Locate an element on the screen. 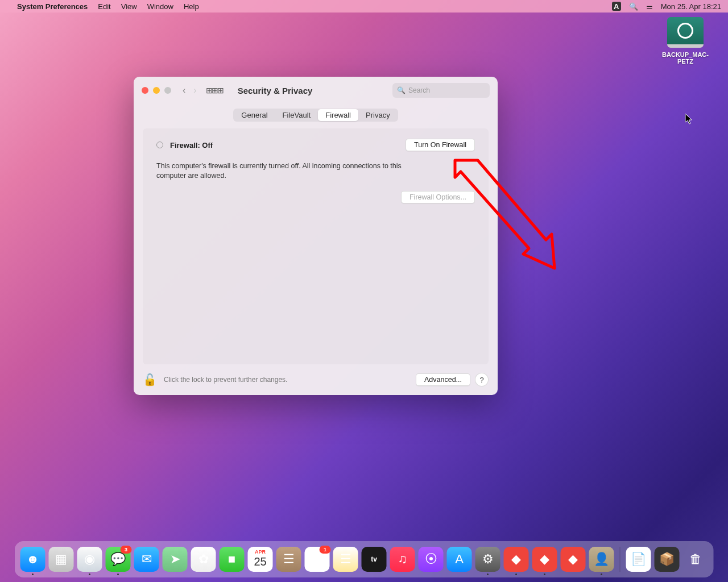  dock-anydesk2: ◆ is located at coordinates (545, 559).